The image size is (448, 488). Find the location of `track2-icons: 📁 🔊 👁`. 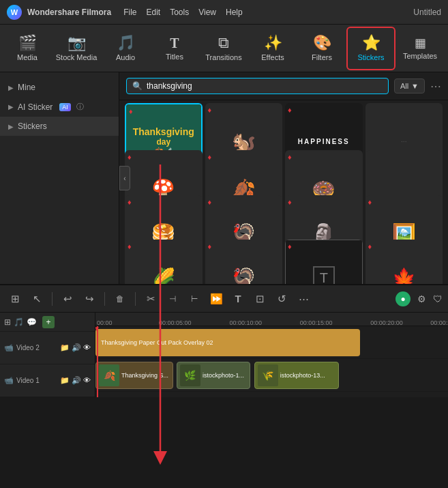

track2-icons: 📁 🔊 👁 is located at coordinates (75, 348).